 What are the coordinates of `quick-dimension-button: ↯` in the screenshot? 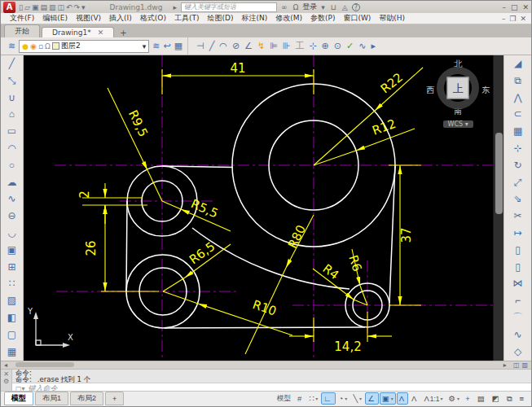 It's located at (261, 46).